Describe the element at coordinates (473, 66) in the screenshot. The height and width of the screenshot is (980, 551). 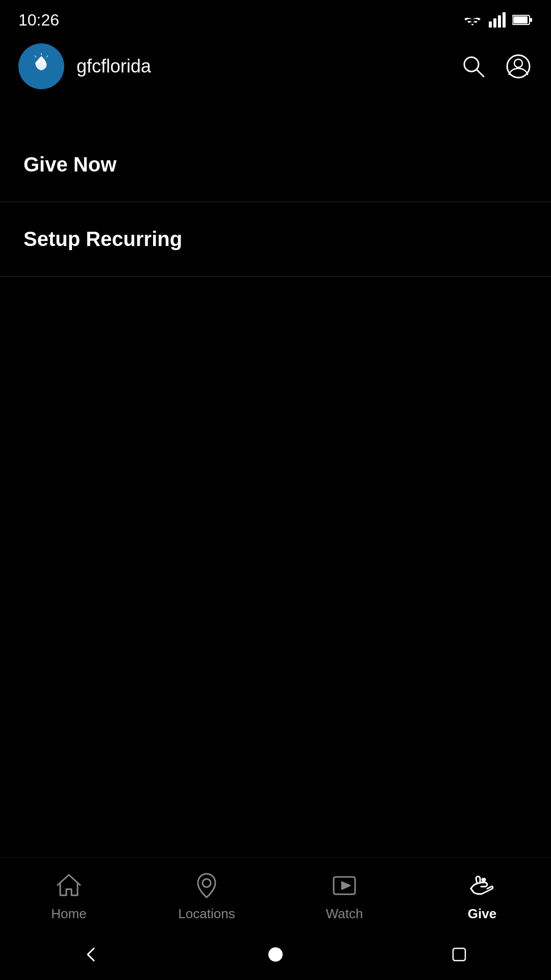
I see `search-icon` at that location.